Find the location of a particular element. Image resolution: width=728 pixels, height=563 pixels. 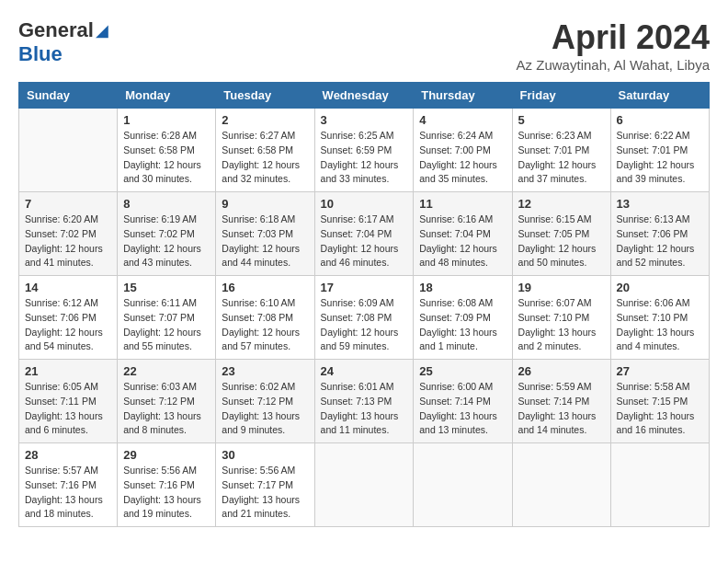

day-number: 17 is located at coordinates (364, 287).